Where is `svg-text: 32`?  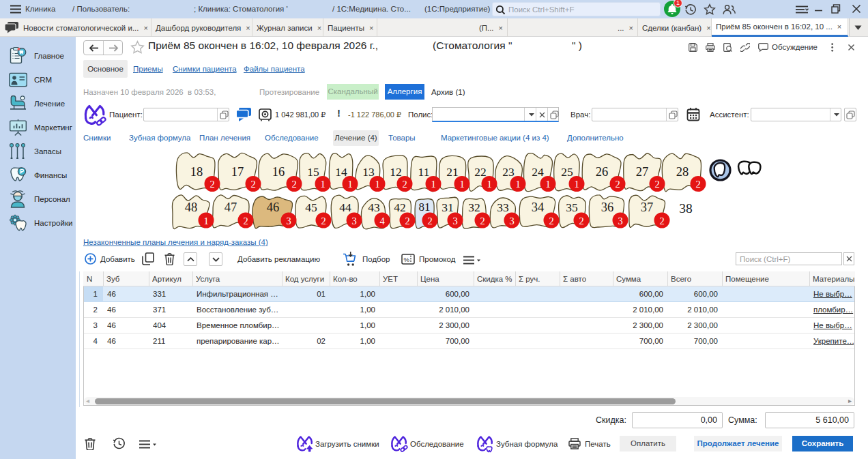
svg-text: 32 is located at coordinates (474, 207).